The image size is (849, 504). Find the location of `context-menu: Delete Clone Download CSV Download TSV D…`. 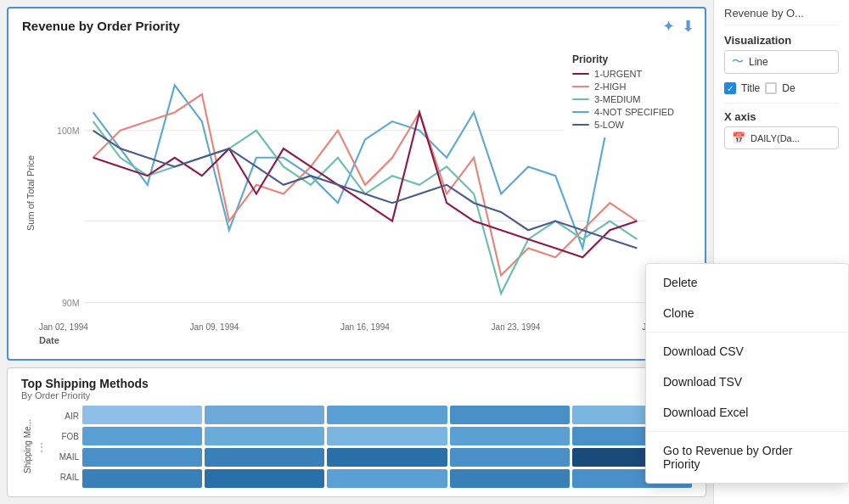

context-menu: Delete Clone Download CSV Download TSV D… is located at coordinates (747, 373).